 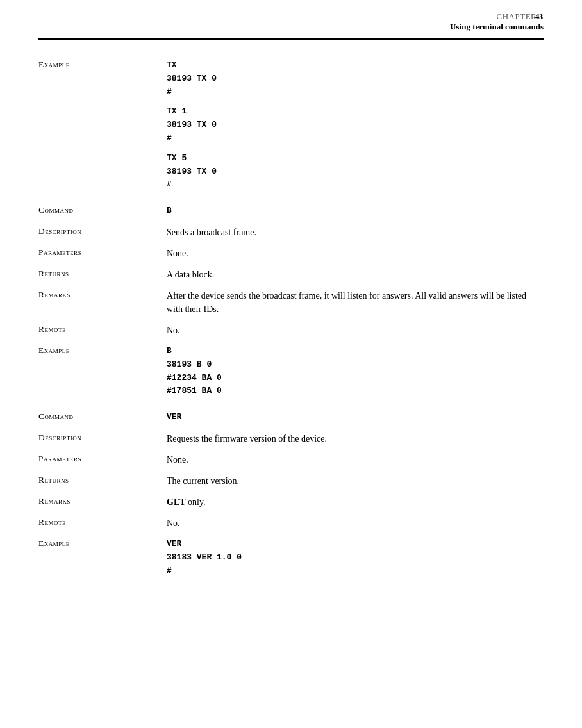 What do you see at coordinates (291, 20) in the screenshot?
I see `page-header: CHAPTER 3 Using terminal commands 41` at bounding box center [291, 20].